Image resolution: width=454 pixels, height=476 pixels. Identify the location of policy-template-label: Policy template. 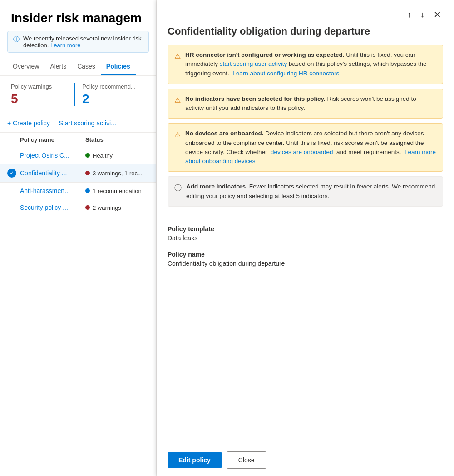
(305, 229).